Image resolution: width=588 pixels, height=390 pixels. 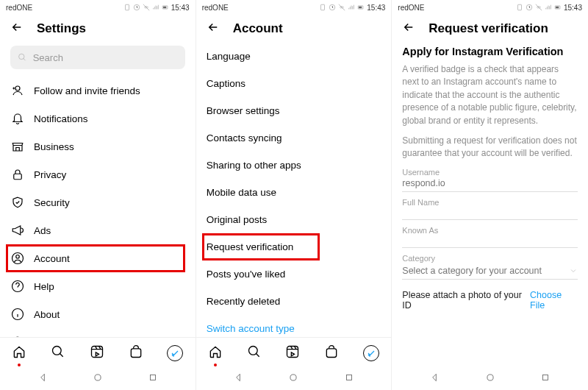 What do you see at coordinates (294, 219) in the screenshot?
I see `item-original-posts: Original posts` at bounding box center [294, 219].